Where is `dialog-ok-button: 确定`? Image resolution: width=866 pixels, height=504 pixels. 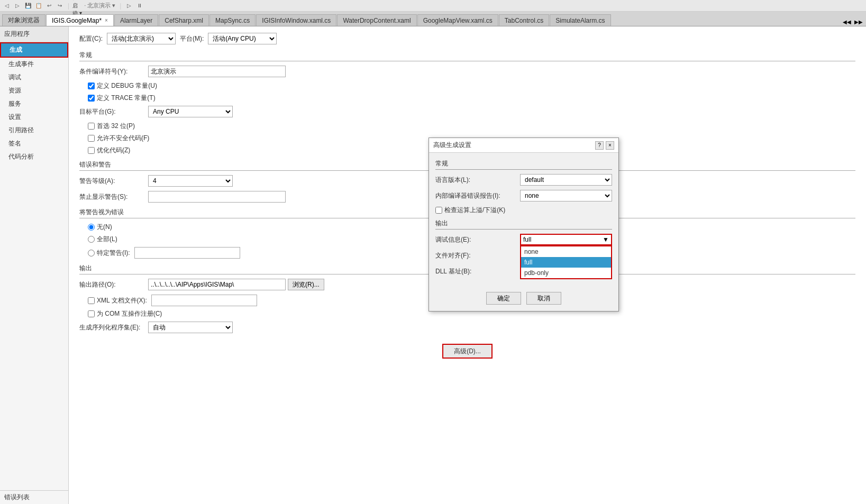 dialog-ok-button: 确定 is located at coordinates (504, 298).